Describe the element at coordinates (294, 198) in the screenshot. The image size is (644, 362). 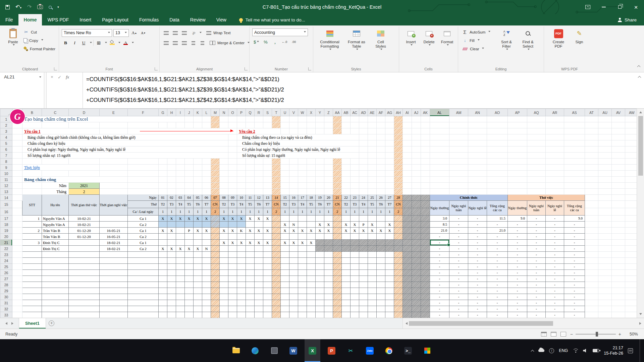
I see `day-number: 16` at that location.